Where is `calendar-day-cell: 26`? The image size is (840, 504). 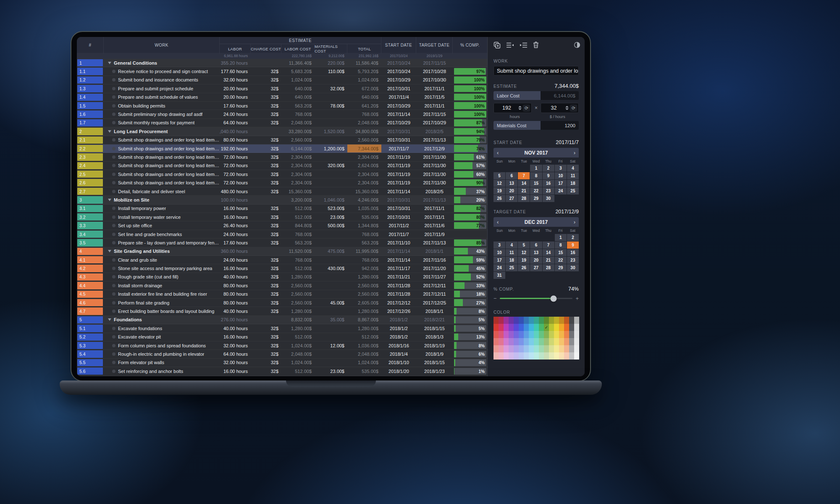
calendar-day-cell: 26 is located at coordinates (499, 198).